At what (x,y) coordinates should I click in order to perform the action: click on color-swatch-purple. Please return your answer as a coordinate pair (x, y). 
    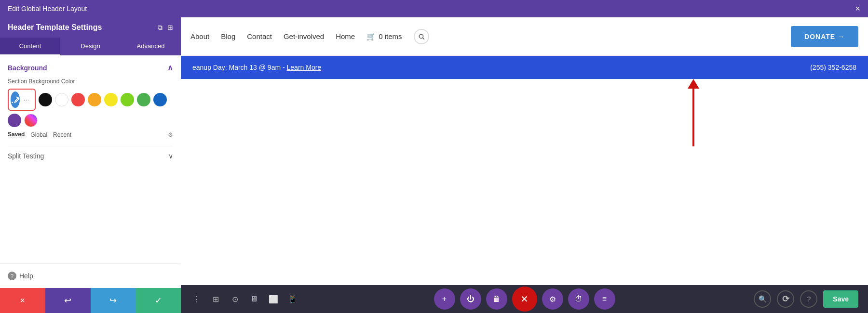
    Looking at the image, I should click on (14, 120).